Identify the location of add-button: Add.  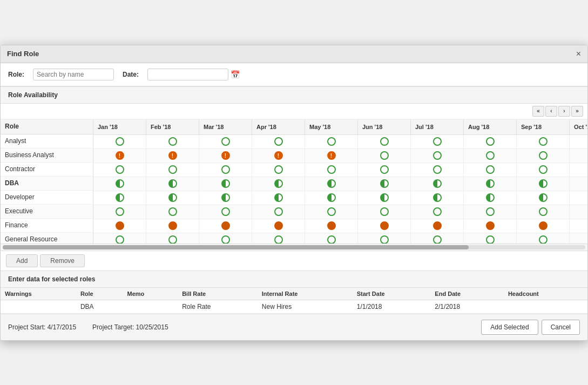
(22, 261).